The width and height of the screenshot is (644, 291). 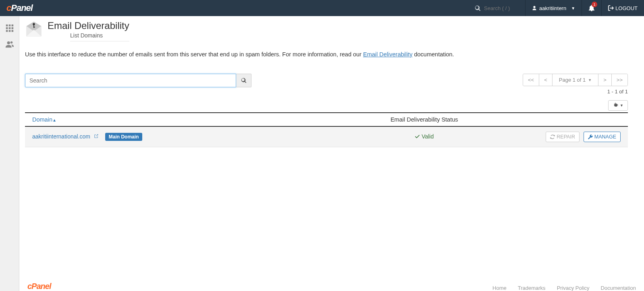 I want to click on logout-label: LOGOUT, so click(x=626, y=8).